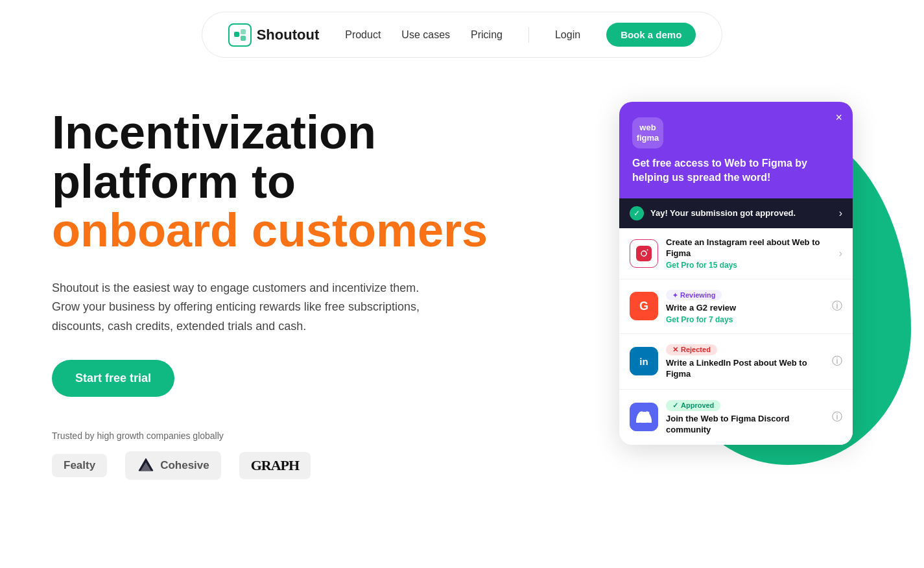  What do you see at coordinates (736, 171) in the screenshot?
I see `card-header-title: Get free access to Web to Figma by helpi…` at bounding box center [736, 171].